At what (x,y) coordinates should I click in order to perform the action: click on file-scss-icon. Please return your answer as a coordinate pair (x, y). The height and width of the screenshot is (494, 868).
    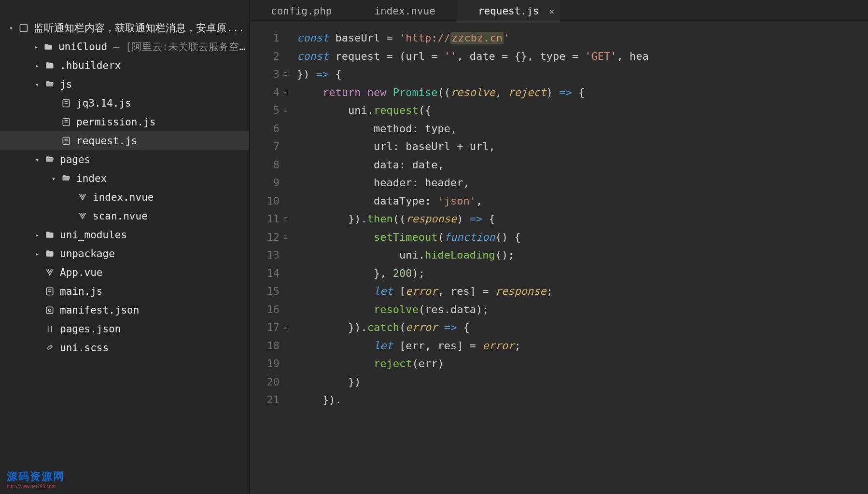
    Looking at the image, I should click on (50, 348).